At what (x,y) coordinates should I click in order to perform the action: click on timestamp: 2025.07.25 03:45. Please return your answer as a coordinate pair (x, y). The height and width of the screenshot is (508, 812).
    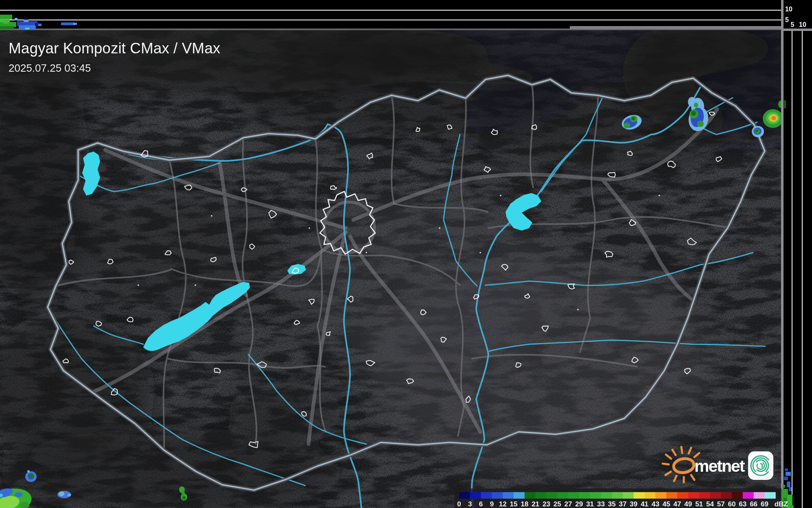
    Looking at the image, I should click on (50, 68).